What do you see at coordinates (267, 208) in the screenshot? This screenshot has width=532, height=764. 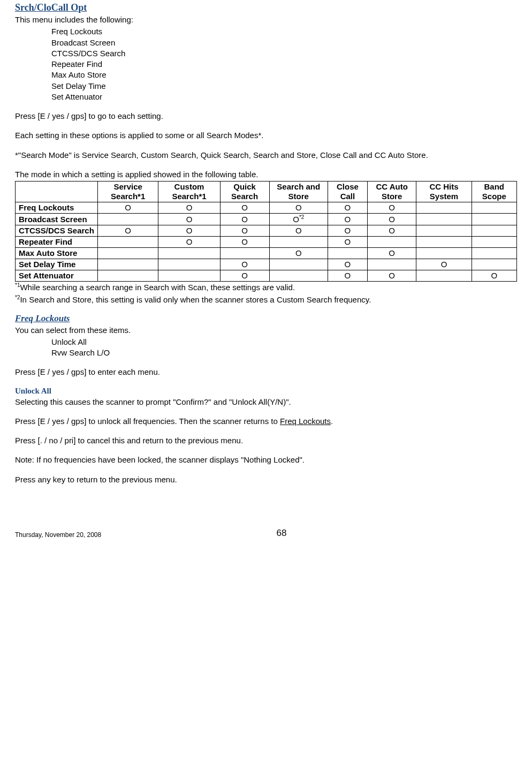 I see `table-row: Freq LockoutsOOOOOO` at bounding box center [267, 208].